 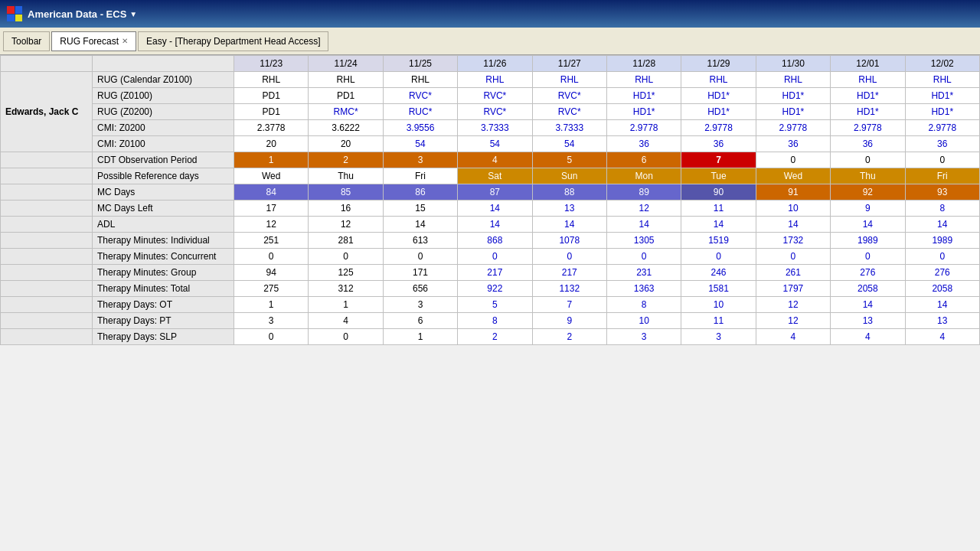 What do you see at coordinates (942, 289) in the screenshot?
I see `cell: 2058` at bounding box center [942, 289].